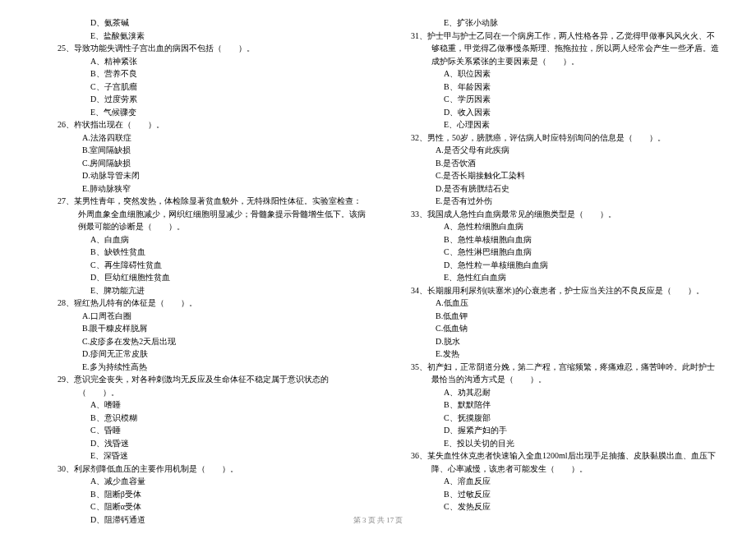  Describe the element at coordinates (555, 354) in the screenshot. I see `option: E.发热` at that location.